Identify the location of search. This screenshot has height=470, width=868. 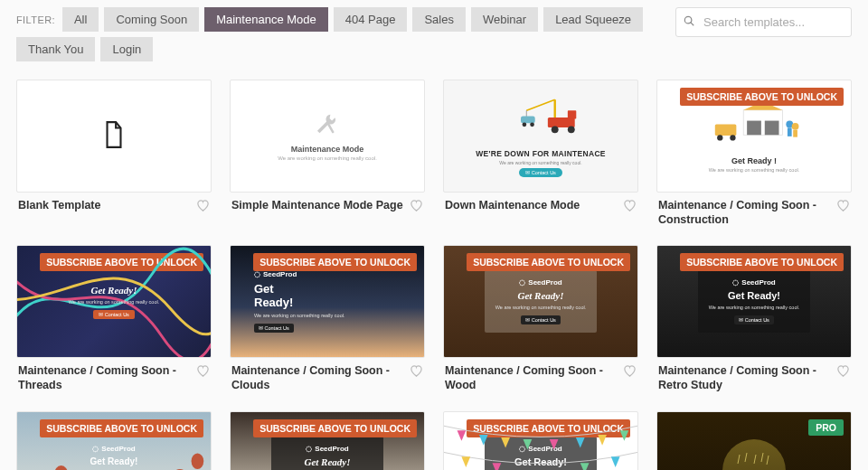
(763, 22).